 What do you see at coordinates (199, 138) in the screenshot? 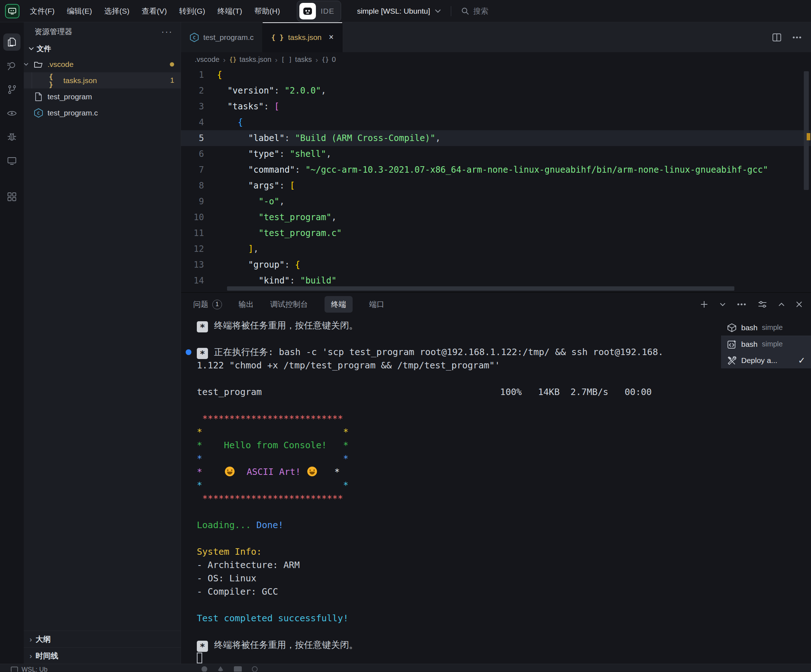
I see `line-number: 5` at bounding box center [199, 138].